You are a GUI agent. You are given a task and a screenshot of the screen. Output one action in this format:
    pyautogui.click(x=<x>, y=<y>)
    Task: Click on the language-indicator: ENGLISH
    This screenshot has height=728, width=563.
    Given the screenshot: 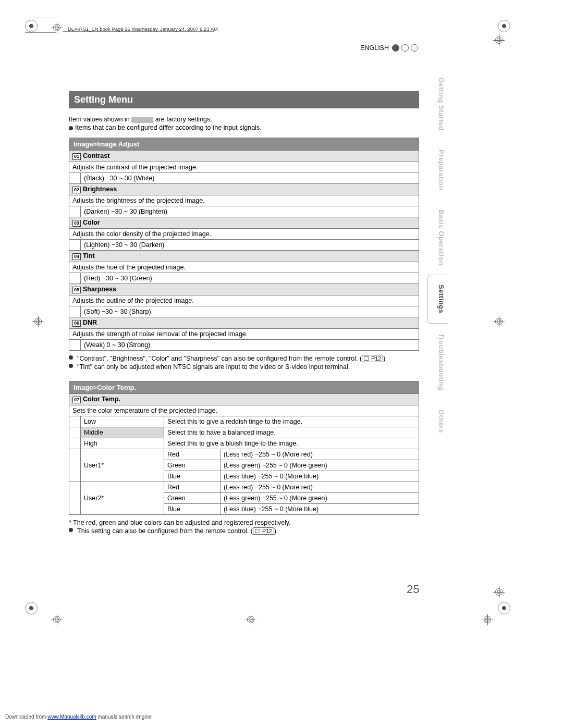 What is the action you would take?
    pyautogui.click(x=352, y=48)
    